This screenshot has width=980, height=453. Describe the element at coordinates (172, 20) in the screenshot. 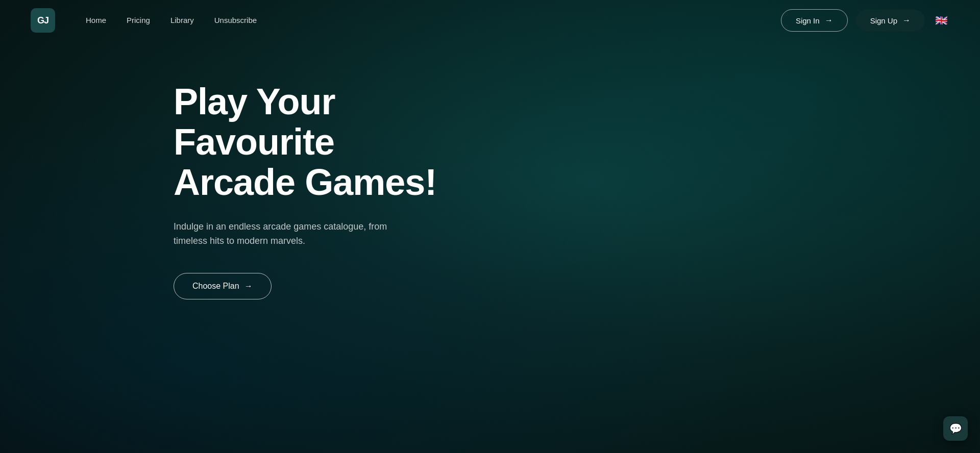

I see `nav-links: Home Pricing Library Unsubscribe` at that location.